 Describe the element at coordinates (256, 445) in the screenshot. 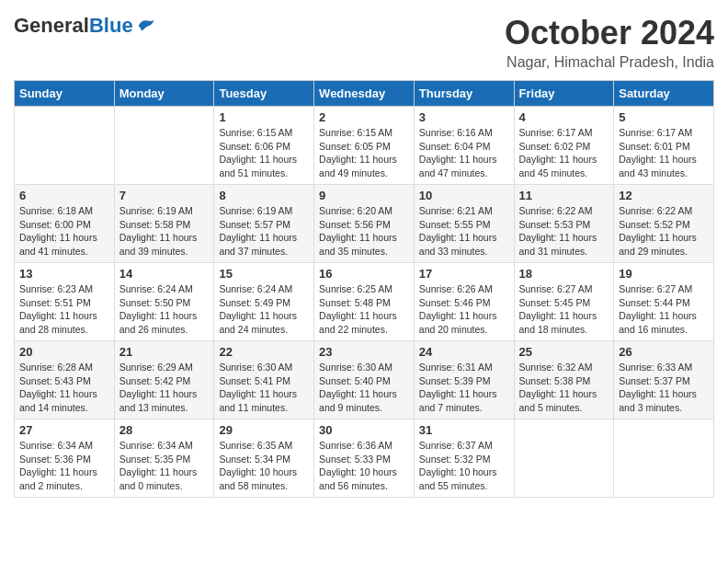

I see `sunrise-text: Sunrise: 6:35 AM` at that location.